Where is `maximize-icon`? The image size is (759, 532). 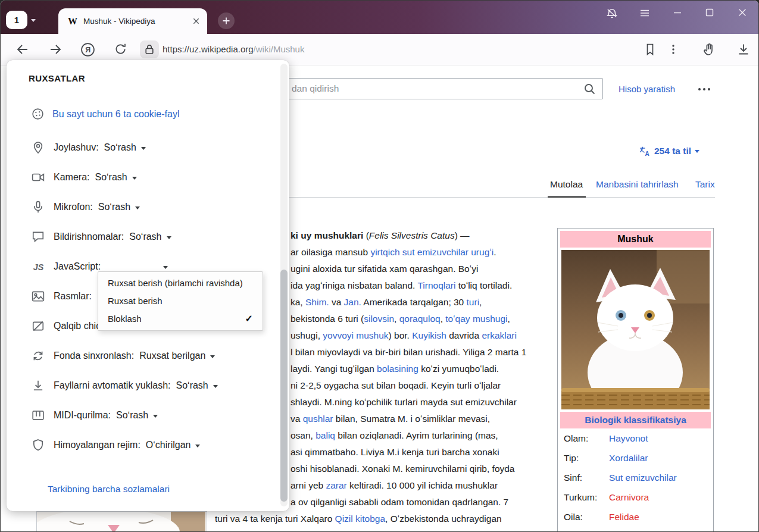
maximize-icon is located at coordinates (711, 14).